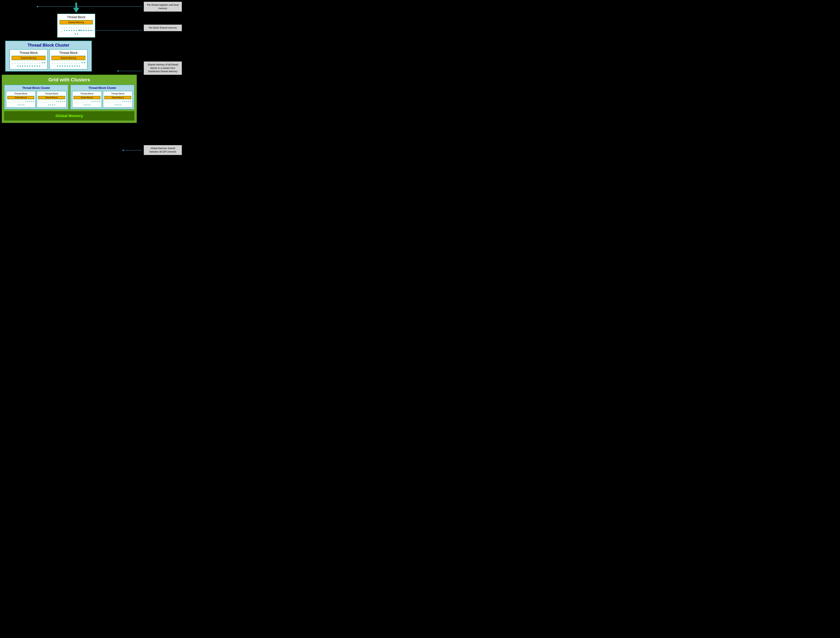 The width and height of the screenshot is (840, 638). I want to click on g3-t8: ↓, so click(88, 102).